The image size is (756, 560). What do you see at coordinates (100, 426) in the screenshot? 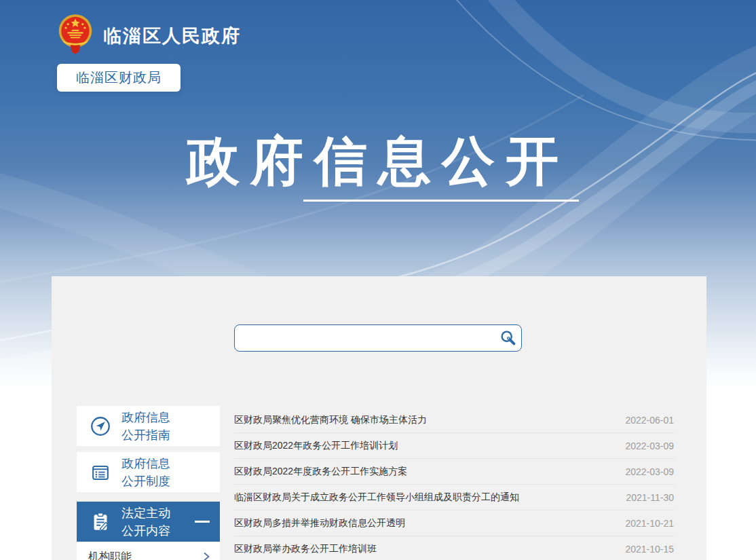
I see `compass-icon` at bounding box center [100, 426].